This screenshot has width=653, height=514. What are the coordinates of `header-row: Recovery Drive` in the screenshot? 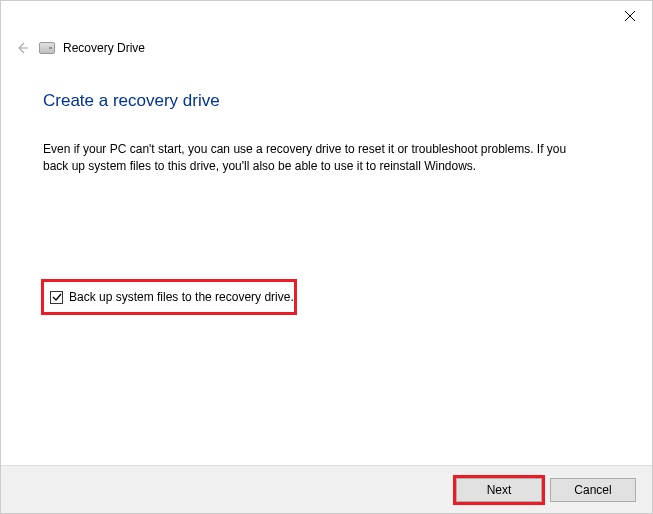 It's located at (326, 49).